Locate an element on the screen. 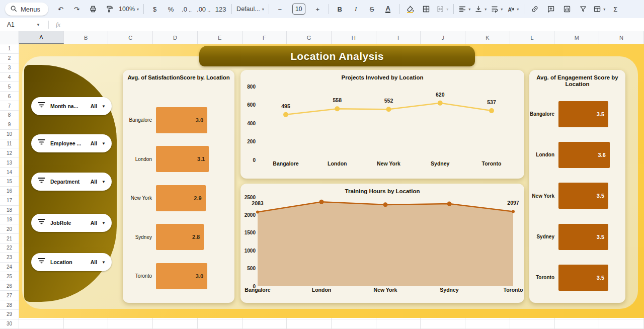 The height and width of the screenshot is (329, 644). row-header-16: 16 is located at coordinates (10, 191).